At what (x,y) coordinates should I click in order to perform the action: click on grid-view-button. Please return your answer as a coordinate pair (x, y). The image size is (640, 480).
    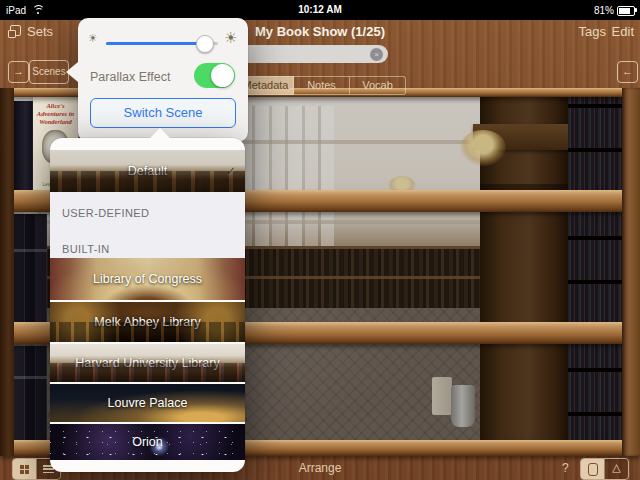
    Looking at the image, I should click on (24, 469).